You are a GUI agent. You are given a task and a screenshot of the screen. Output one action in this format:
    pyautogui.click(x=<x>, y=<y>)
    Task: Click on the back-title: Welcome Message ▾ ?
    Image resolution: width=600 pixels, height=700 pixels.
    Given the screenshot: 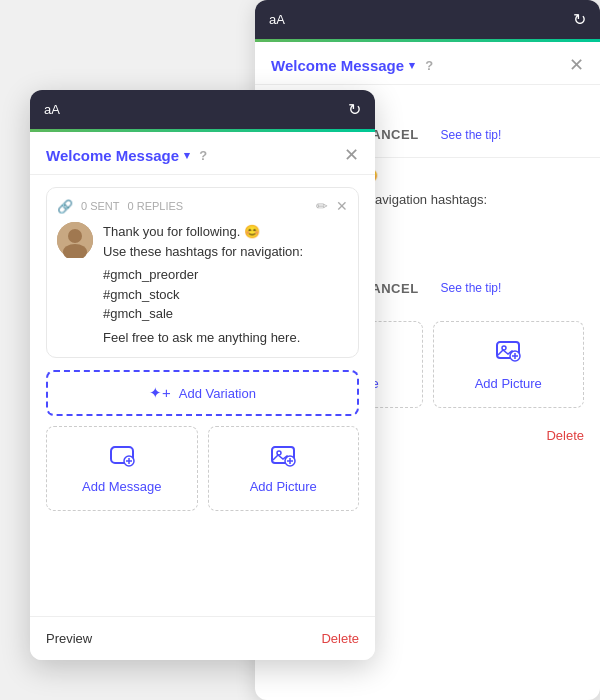 What is the action you would take?
    pyautogui.click(x=352, y=66)
    